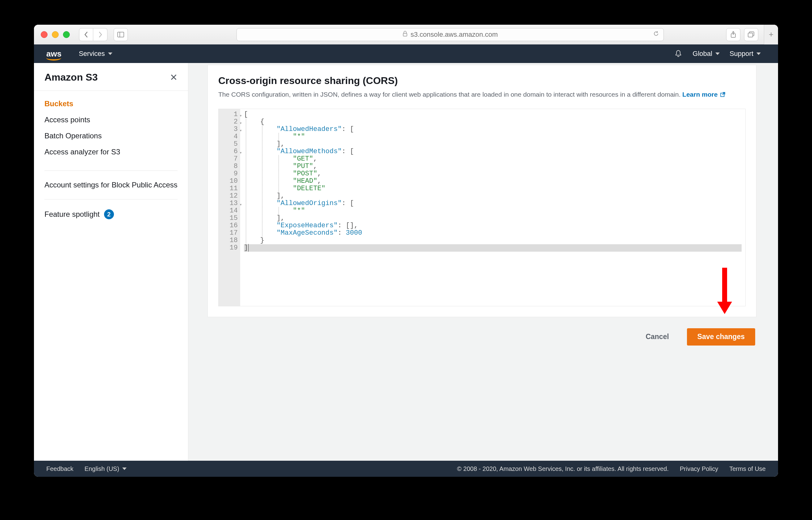 Image resolution: width=812 pixels, height=520 pixels. Describe the element at coordinates (493, 159) in the screenshot. I see `code-line: │ │ │ "GET",` at that location.